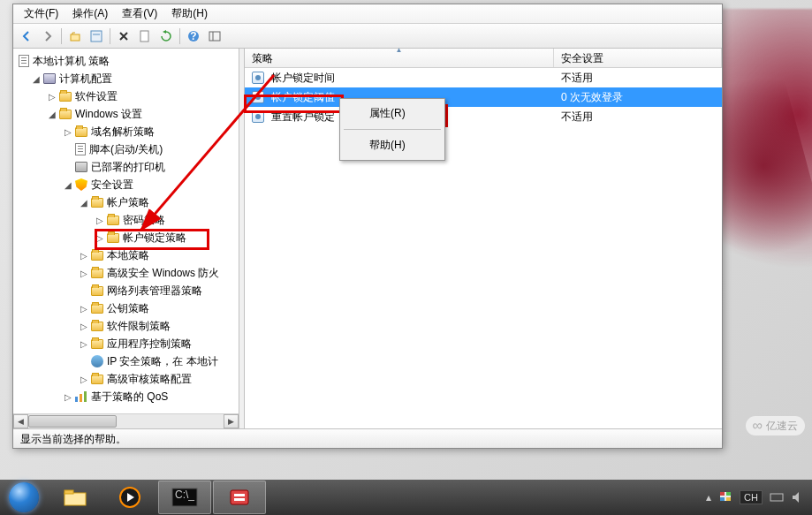 The image size is (812, 515). I want to click on tree-windows-settings: ◢ Windows 设置, so click(125, 114).